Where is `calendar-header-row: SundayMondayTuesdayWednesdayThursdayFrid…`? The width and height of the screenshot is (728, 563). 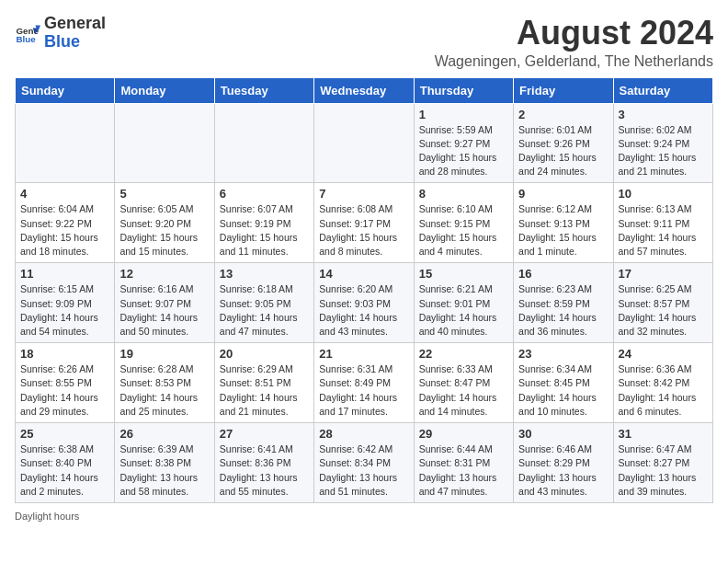
calendar-header-row: SundayMondayTuesdayWednesdayThursdayFrid… is located at coordinates (364, 90).